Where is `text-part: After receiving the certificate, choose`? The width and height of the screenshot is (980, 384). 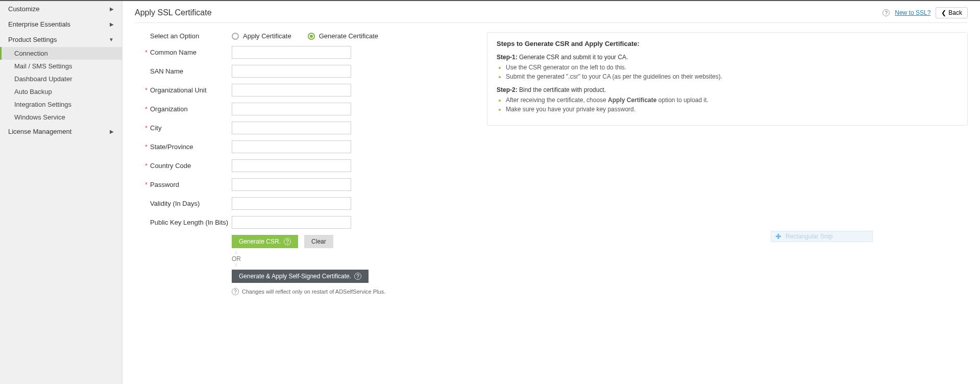 text-part: After receiving the certificate, choose is located at coordinates (557, 100).